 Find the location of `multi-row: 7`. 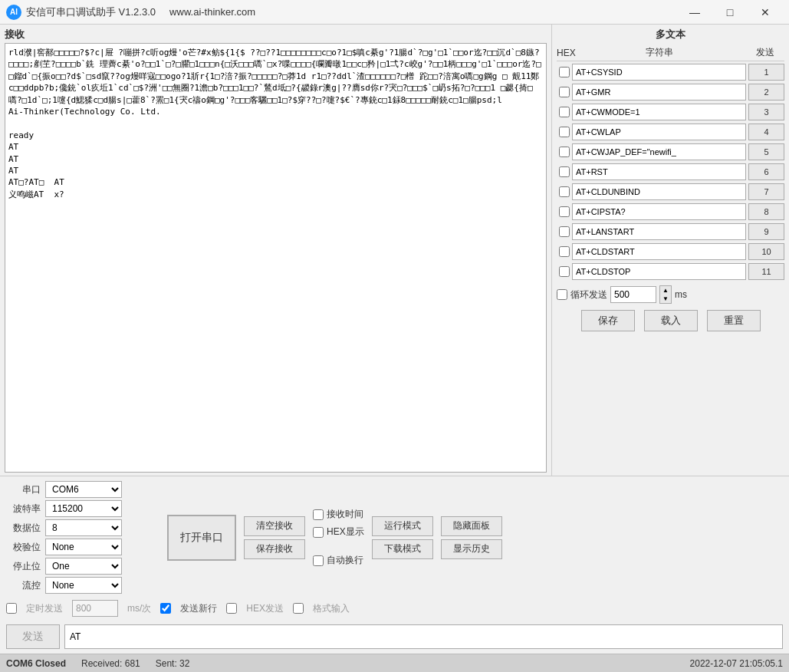

multi-row: 7 is located at coordinates (670, 192).